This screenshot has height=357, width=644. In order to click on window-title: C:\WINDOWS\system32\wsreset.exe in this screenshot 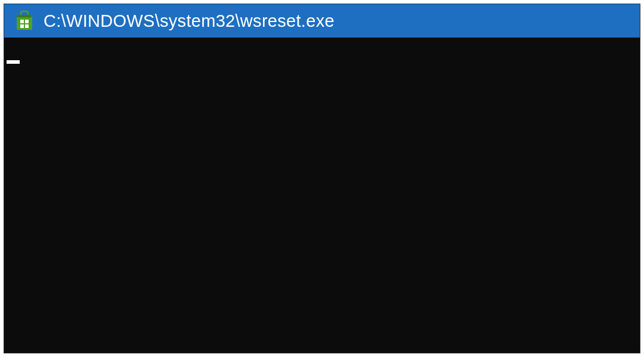, I will do `click(189, 21)`.